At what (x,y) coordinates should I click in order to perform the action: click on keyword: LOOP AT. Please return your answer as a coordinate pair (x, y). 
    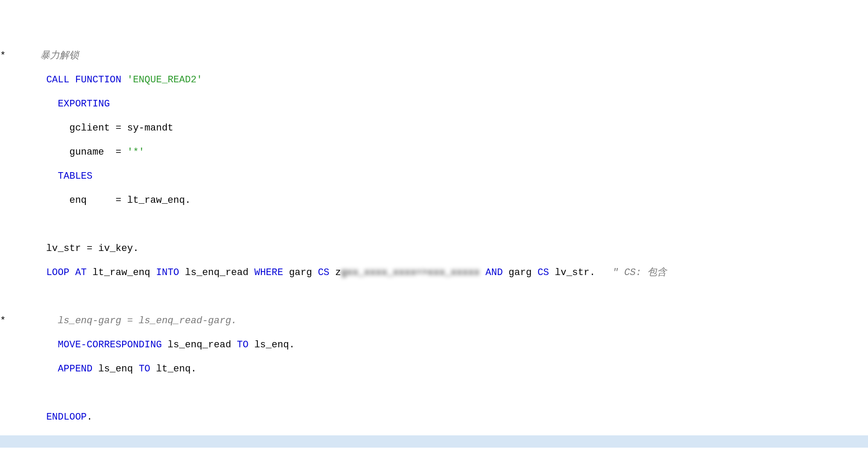
    Looking at the image, I should click on (67, 272).